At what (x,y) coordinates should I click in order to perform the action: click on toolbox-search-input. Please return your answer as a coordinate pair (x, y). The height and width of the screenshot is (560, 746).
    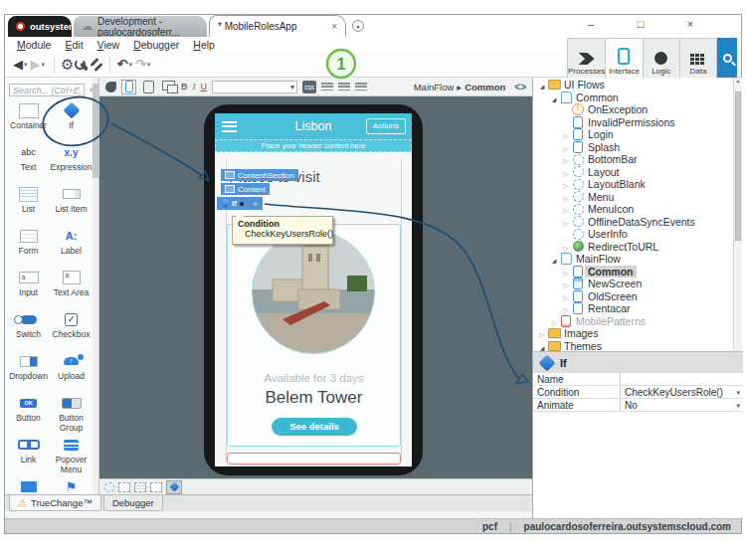
    Looking at the image, I should click on (47, 90).